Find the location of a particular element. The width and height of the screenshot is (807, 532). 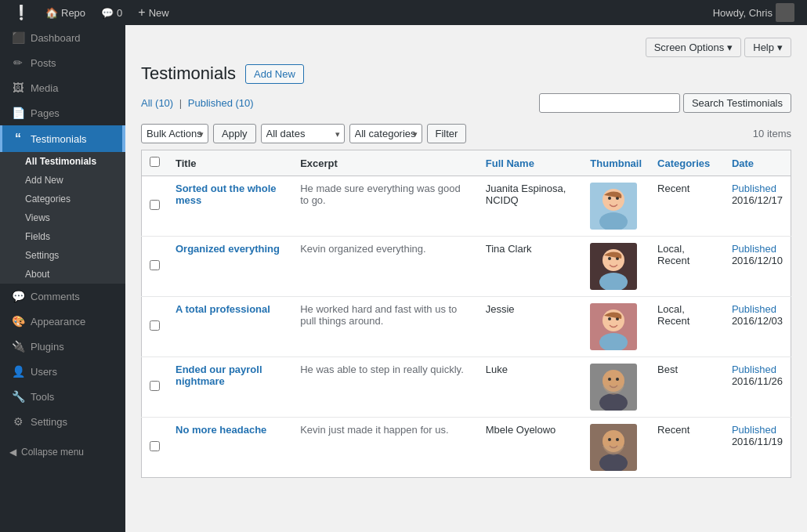

thumbnail-sort-link: Thumbnail is located at coordinates (616, 163).